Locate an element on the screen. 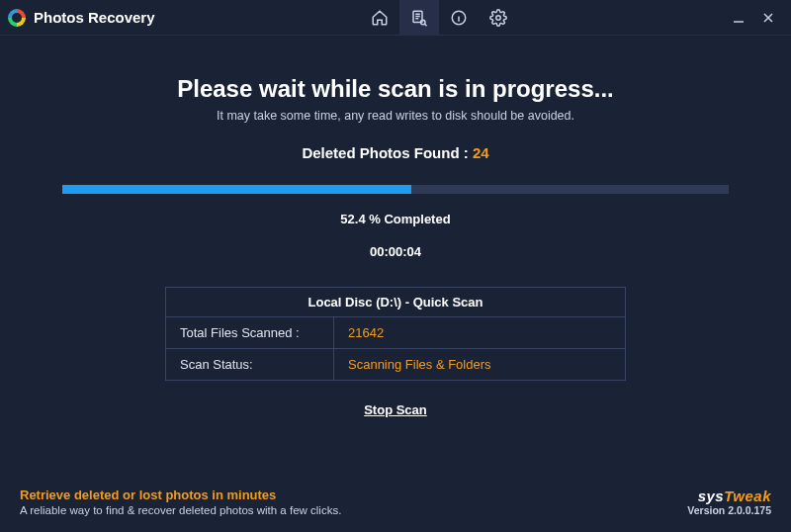 The height and width of the screenshot is (532, 791). app-logo-icon is located at coordinates (17, 18).